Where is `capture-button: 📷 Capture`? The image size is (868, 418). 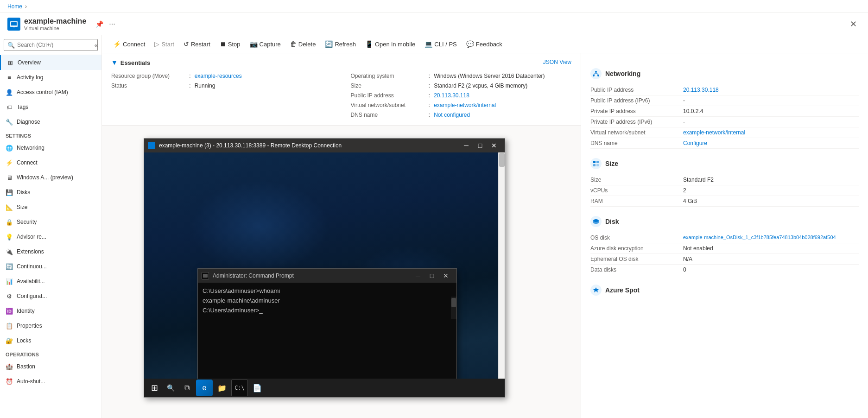
capture-button: 📷 Capture is located at coordinates (265, 44).